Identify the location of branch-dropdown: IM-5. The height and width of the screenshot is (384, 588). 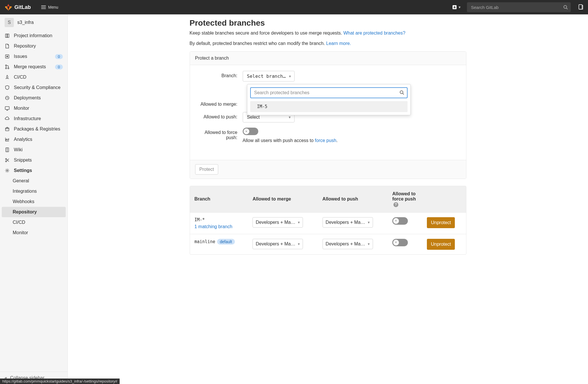
(329, 100).